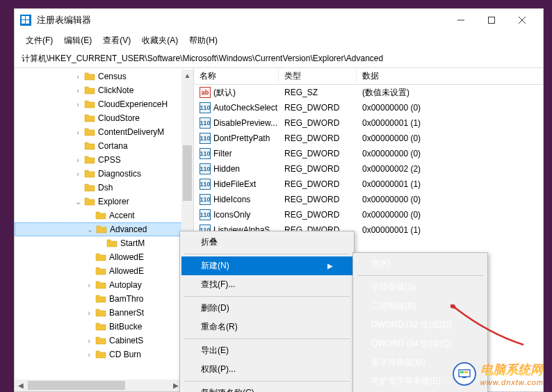 The width and height of the screenshot is (552, 392). I want to click on tree-item: ›CloudExperienceH, so click(104, 104).